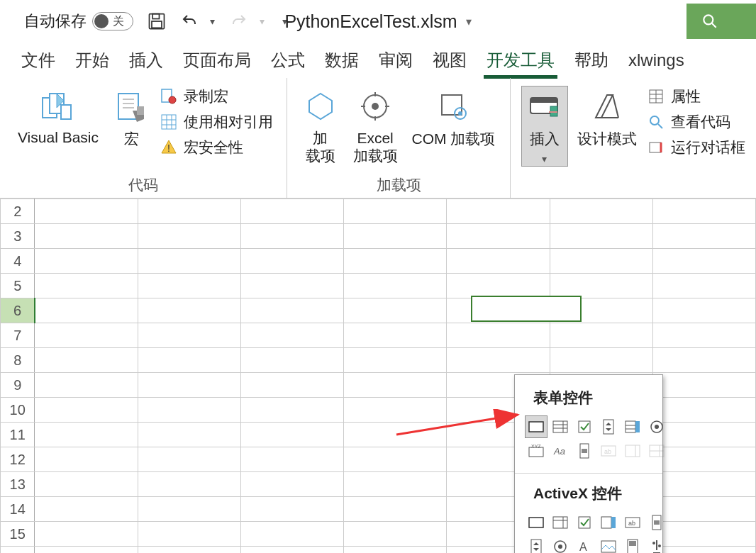  What do you see at coordinates (454, 118) in the screenshot?
I see `com-addins-button: COM 加载项` at bounding box center [454, 118].